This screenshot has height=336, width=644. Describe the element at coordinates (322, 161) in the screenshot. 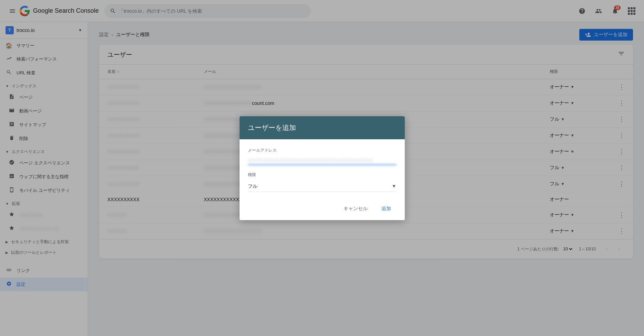

I see `email-input` at that location.